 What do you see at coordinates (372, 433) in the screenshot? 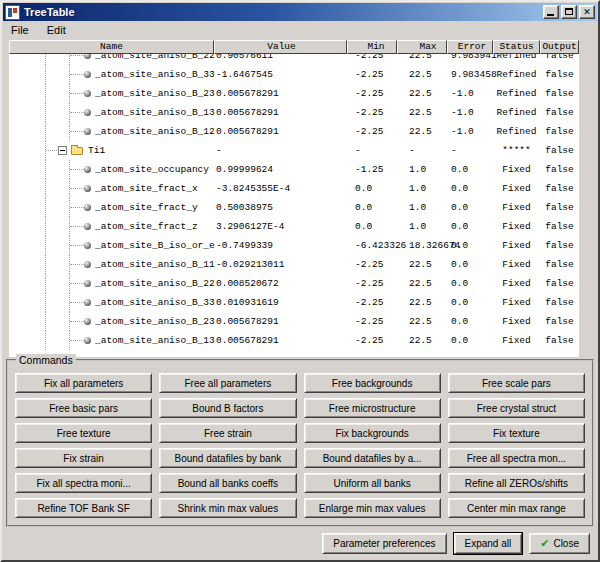
I see `command-button: Fix backgrounds` at bounding box center [372, 433].